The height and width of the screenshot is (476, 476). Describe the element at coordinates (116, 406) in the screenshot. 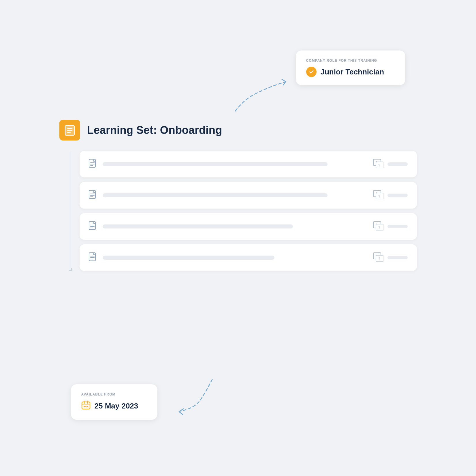

I see `available-from-date: 25 May 2023` at that location.